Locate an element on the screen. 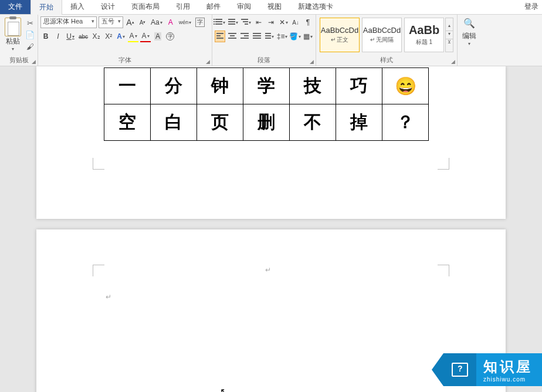  copy-button: 📄 is located at coordinates (30, 35).